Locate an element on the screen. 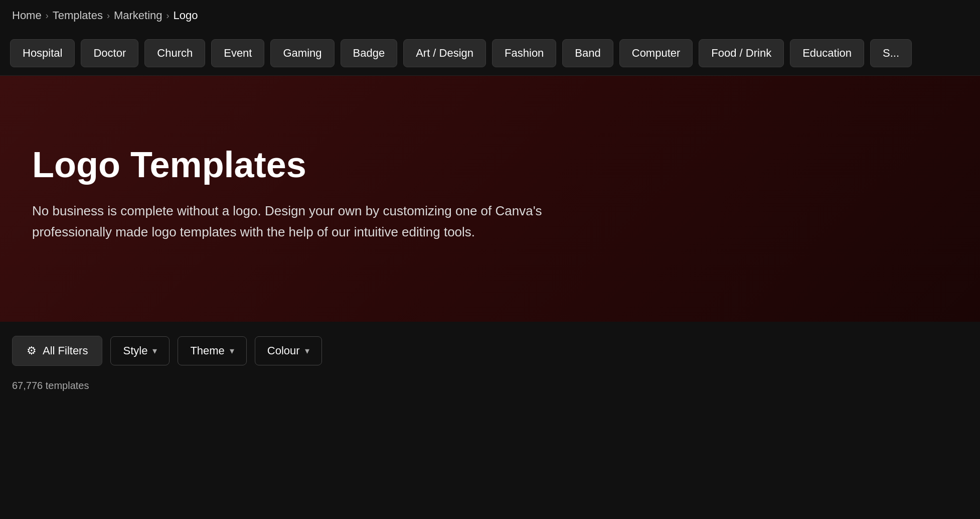 The height and width of the screenshot is (519, 980). category-art-design: Art / Design is located at coordinates (444, 53).